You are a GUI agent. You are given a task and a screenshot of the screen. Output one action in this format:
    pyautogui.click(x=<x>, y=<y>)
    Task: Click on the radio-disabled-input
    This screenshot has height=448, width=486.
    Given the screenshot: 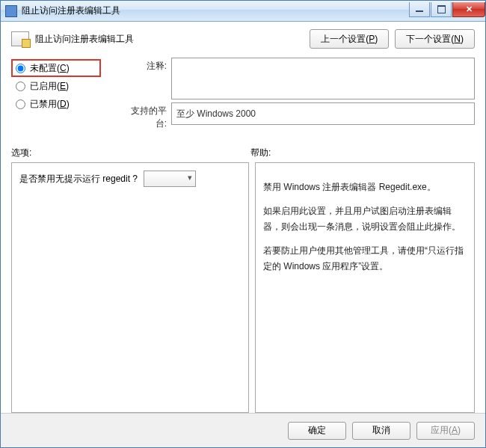 What is the action you would take?
    pyautogui.click(x=21, y=105)
    